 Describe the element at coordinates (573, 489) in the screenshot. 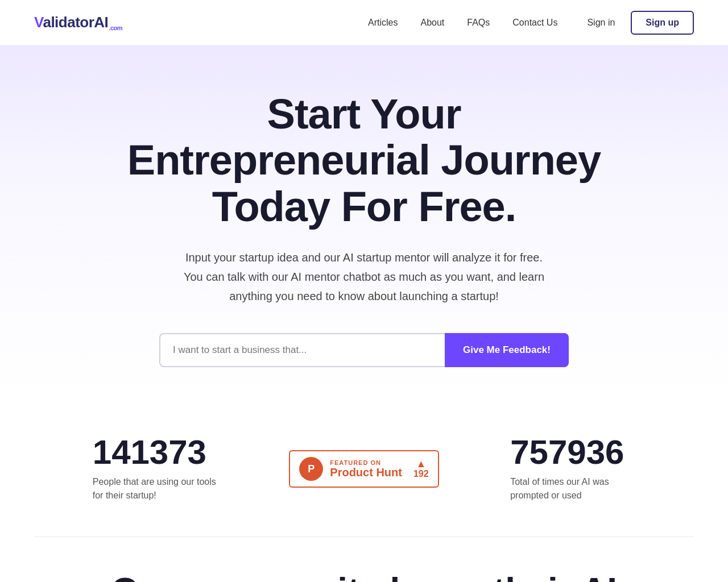

I see `stat-prompts-label: Total of times our AI was prompted or us…` at that location.